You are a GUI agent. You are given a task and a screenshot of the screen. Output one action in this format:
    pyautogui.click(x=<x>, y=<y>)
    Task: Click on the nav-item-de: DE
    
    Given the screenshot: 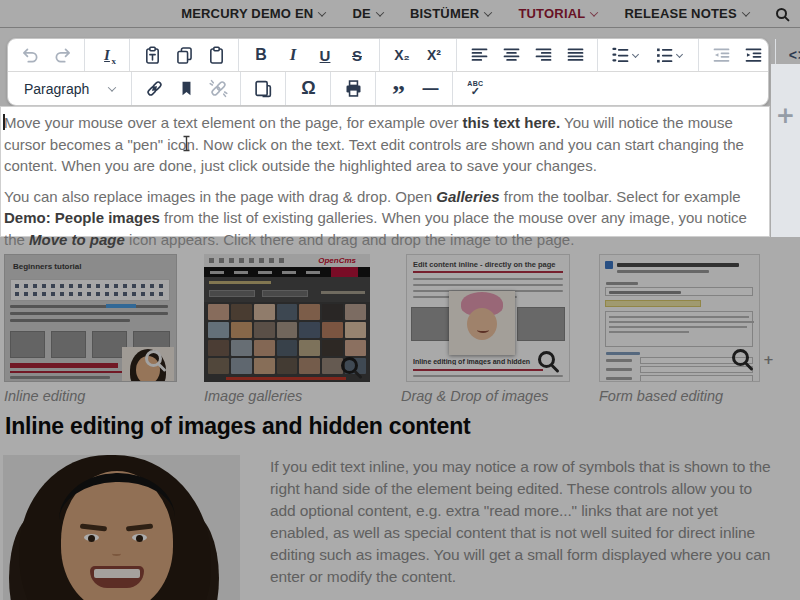 What is the action you would take?
    pyautogui.click(x=367, y=14)
    